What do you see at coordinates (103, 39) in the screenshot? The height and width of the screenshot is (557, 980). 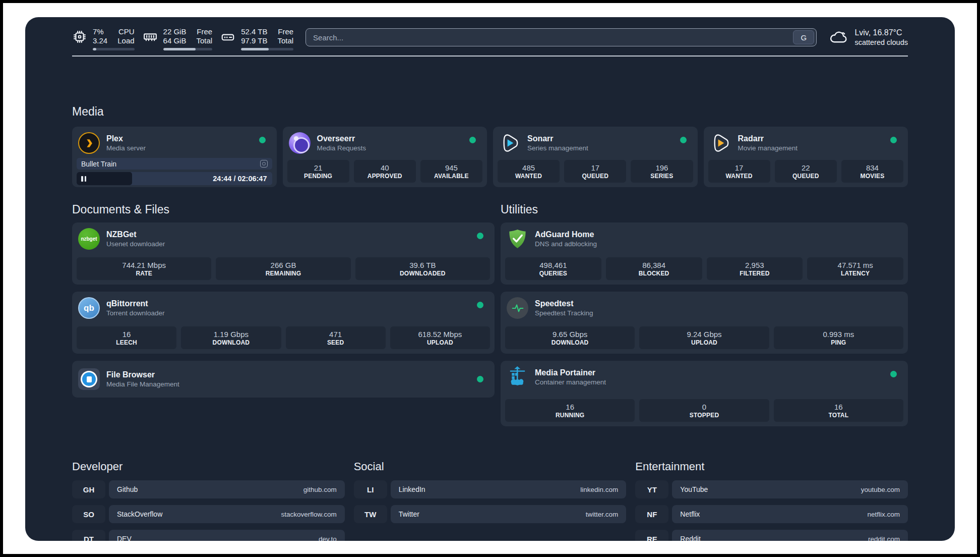 I see `cpu-stat: 7% 3.24 CPU Load` at bounding box center [103, 39].